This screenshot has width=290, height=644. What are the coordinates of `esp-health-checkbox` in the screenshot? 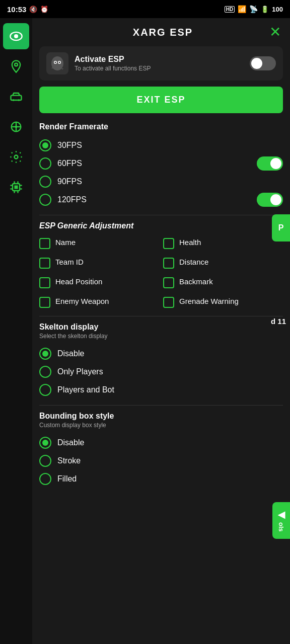 It's located at (169, 244).